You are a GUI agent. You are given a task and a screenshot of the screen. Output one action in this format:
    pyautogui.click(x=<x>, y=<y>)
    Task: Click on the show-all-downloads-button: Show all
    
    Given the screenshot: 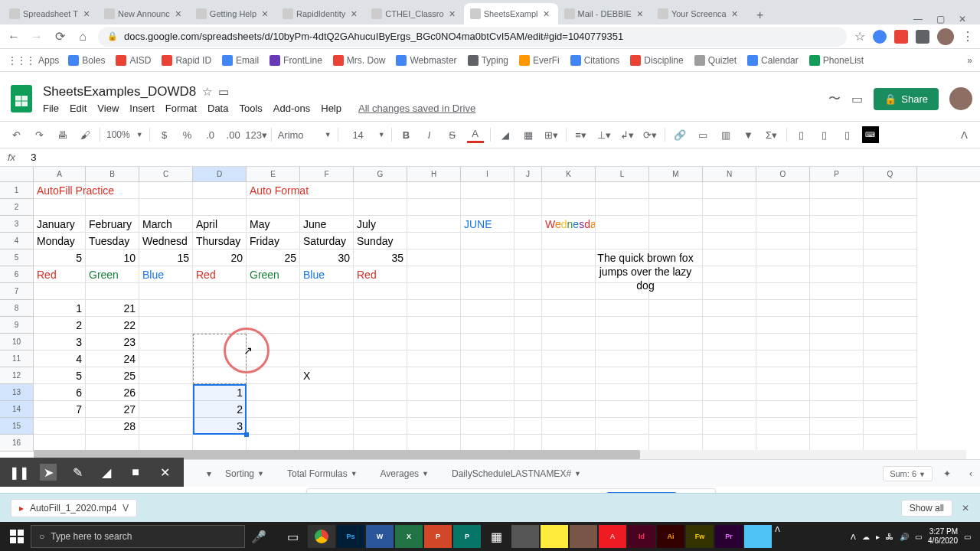 What is the action you would take?
    pyautogui.click(x=926, y=508)
    